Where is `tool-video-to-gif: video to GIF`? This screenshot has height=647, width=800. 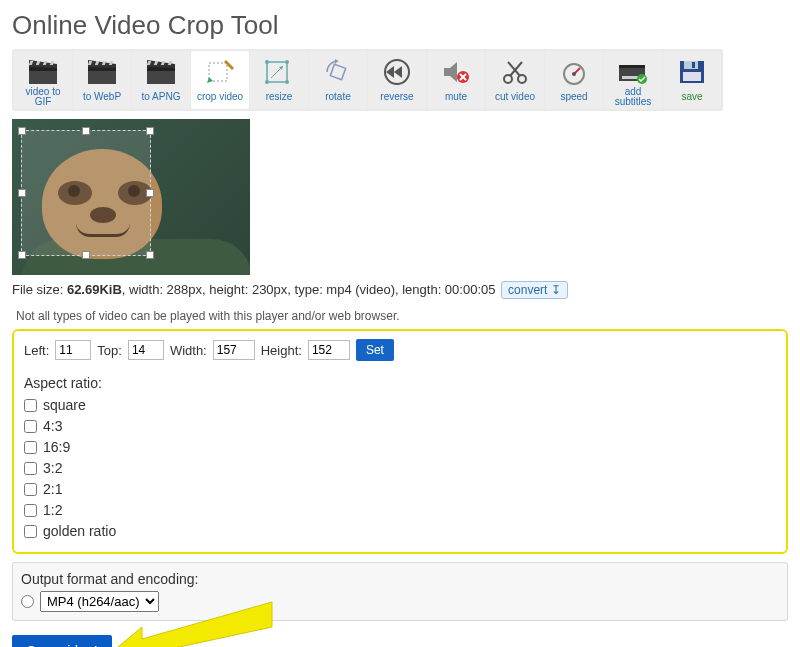
tool-video-to-gif: video to GIF is located at coordinates (43, 80).